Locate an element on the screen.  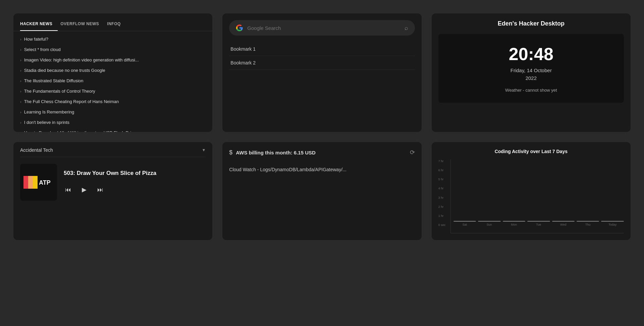
aws-service-item: Cloud Watch - Logs/DynamoDB/Lambda/APIGa… is located at coordinates (322, 170).